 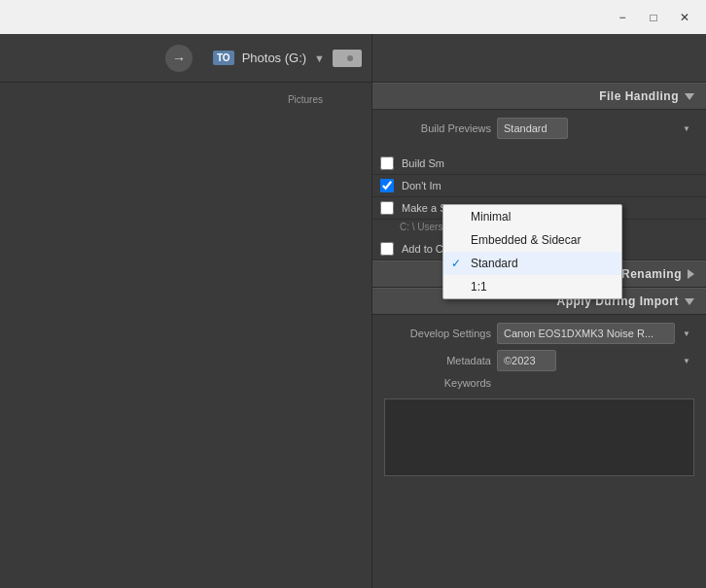 What do you see at coordinates (639, 96) in the screenshot?
I see `file-handling-title: File Handling` at bounding box center [639, 96].